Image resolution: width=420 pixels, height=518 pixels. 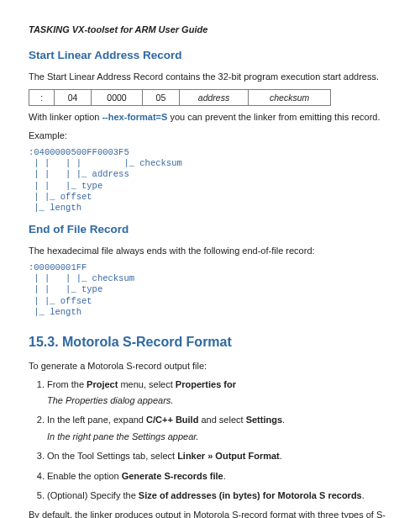 I want to click on tree-ccpp-build: C/C++ Build, so click(x=172, y=420).